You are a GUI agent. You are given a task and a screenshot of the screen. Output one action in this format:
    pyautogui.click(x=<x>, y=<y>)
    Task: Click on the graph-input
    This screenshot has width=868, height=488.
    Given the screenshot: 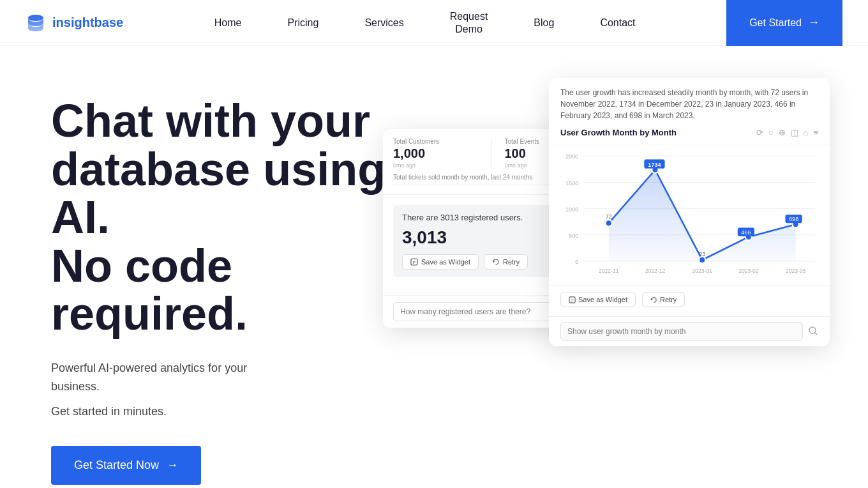 What is the action you would take?
    pyautogui.click(x=682, y=332)
    